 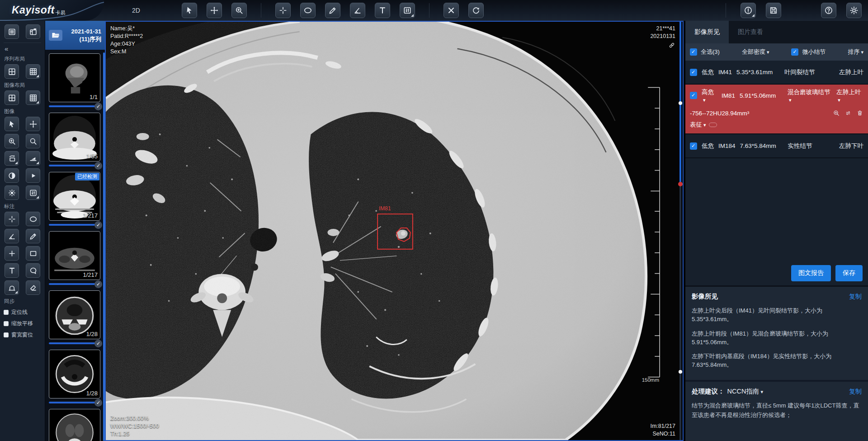 I want to click on density-filter-dropdown: 全部密度, so click(x=756, y=52).